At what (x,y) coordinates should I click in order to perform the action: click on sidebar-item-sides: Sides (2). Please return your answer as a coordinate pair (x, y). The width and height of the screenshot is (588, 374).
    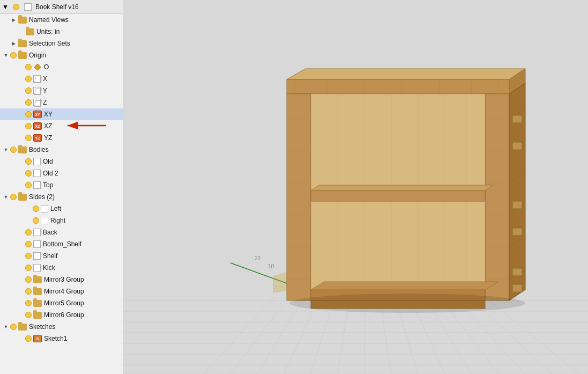
    Looking at the image, I should click on (61, 197).